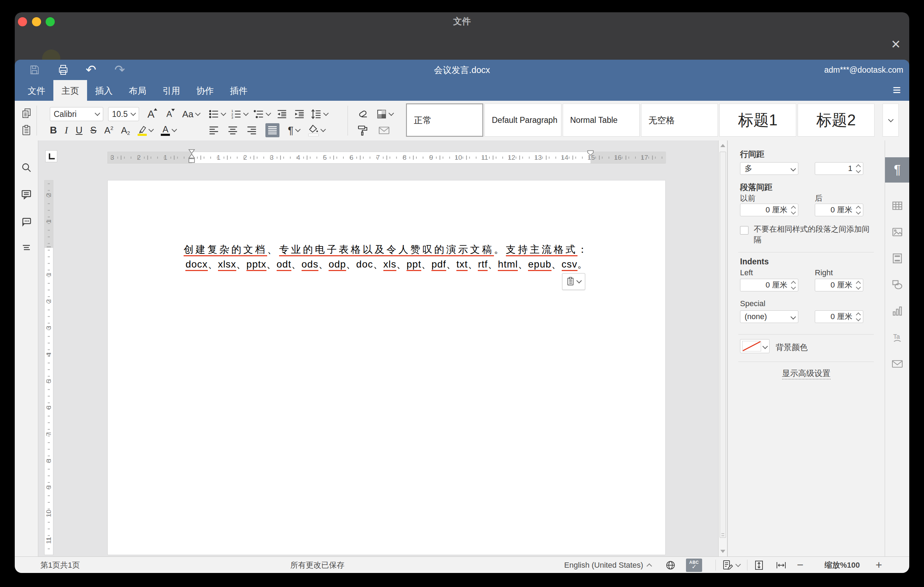 The image size is (924, 587). What do you see at coordinates (897, 311) in the screenshot?
I see `chart-settings-tab` at bounding box center [897, 311].